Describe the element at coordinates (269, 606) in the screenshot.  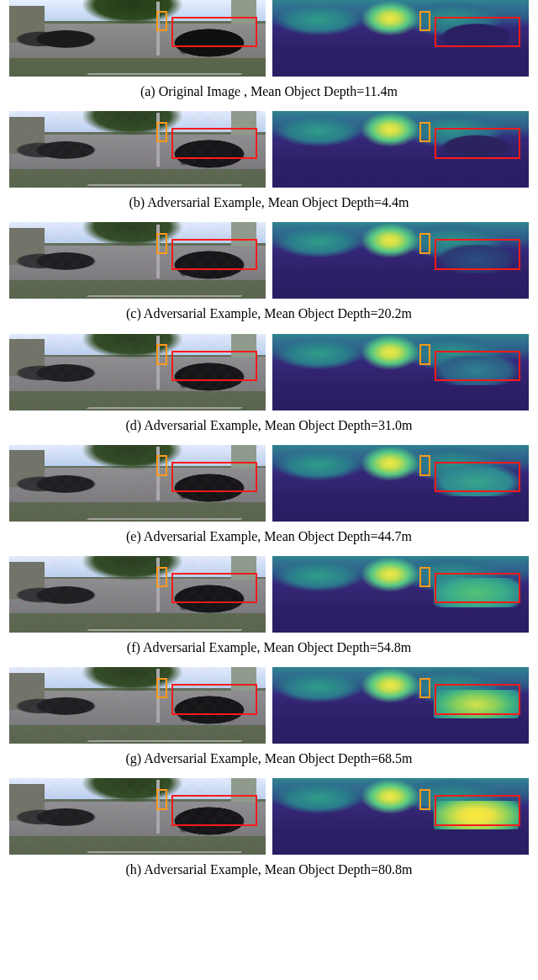
I see `figure-f: (f) Adversarial Example, Mean Object Dep…` at that location.